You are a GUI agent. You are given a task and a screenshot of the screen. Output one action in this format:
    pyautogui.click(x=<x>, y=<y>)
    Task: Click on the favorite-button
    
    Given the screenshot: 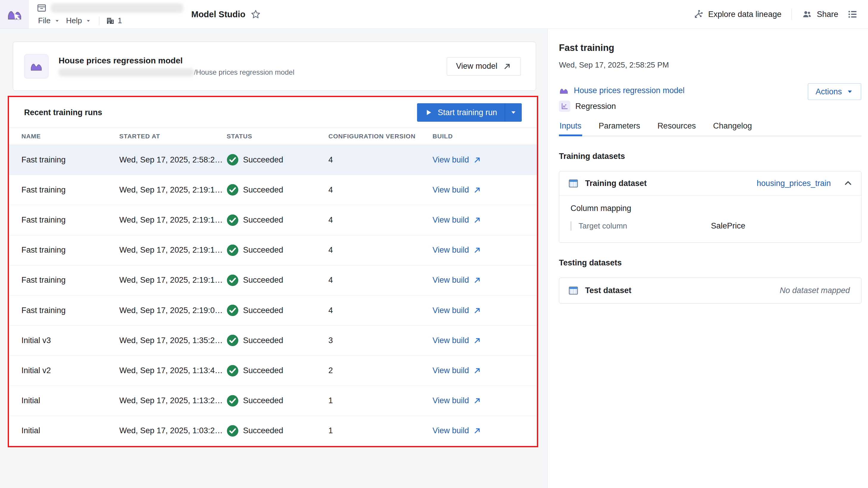 What is the action you would take?
    pyautogui.click(x=255, y=14)
    